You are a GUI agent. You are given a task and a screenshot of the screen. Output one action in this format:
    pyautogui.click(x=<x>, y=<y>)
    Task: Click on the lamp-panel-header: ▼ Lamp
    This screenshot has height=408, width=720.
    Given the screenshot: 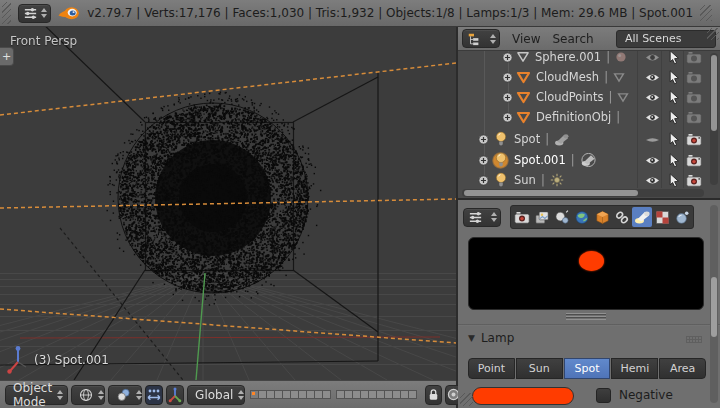 What is the action you would take?
    pyautogui.click(x=491, y=338)
    